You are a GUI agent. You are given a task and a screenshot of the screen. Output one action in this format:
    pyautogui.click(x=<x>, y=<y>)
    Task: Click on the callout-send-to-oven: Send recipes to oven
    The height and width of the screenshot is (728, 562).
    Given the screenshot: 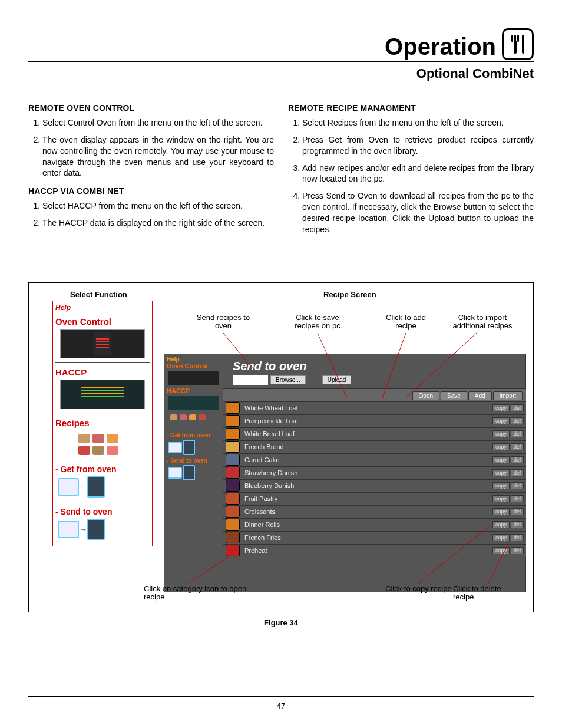 What is the action you would take?
    pyautogui.click(x=223, y=322)
    